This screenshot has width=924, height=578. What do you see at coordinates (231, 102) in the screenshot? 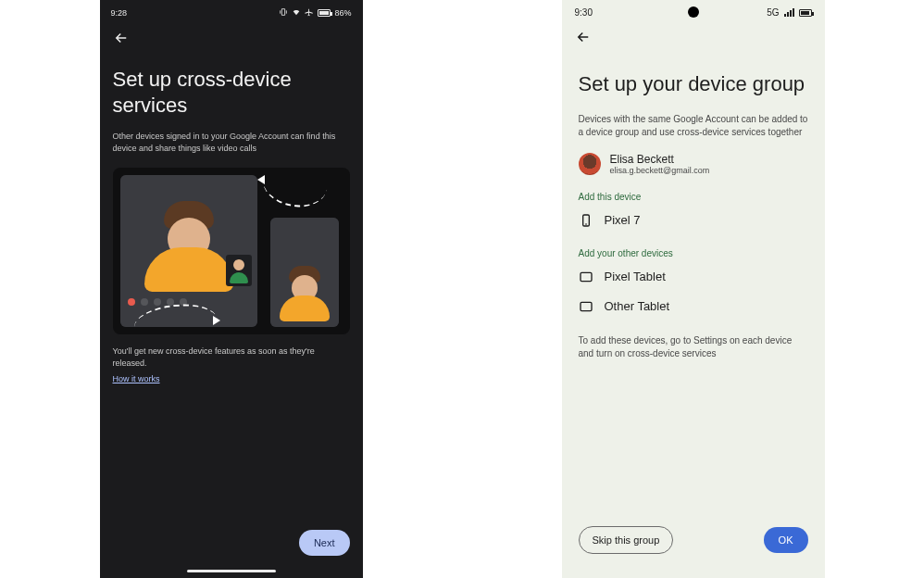
I see `content: Set up cross-device services Other devic…` at bounding box center [231, 102].